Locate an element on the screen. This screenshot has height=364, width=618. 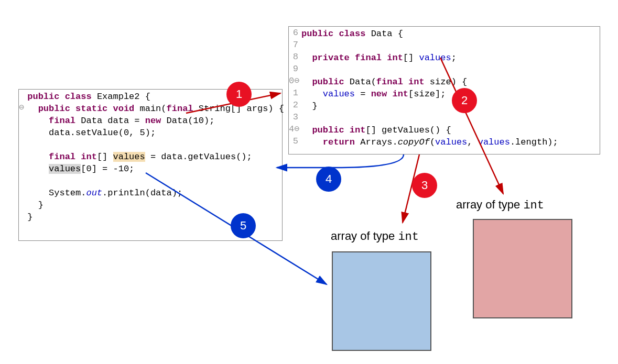
badge-4: 4 is located at coordinates (329, 179).